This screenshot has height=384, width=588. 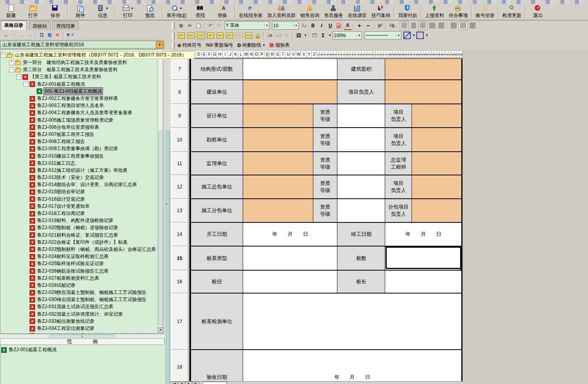 I want to click on toolbar-button-preview: 预览, so click(x=150, y=12).